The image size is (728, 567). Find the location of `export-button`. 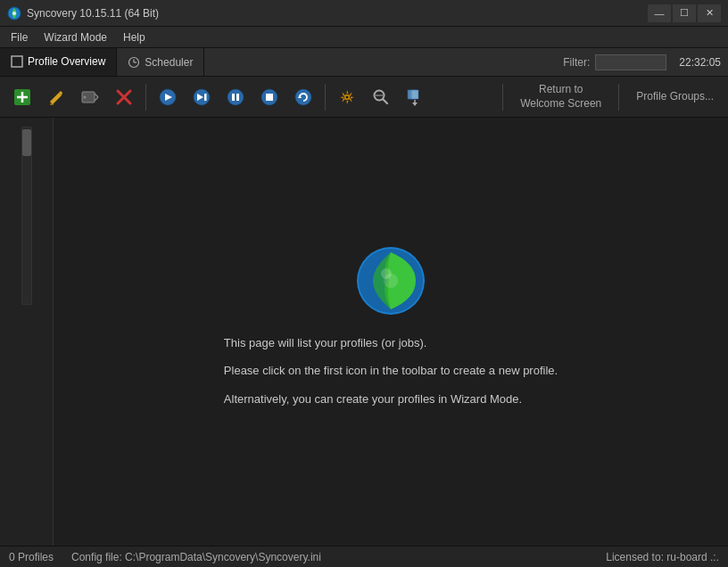

export-button is located at coordinates (415, 97).